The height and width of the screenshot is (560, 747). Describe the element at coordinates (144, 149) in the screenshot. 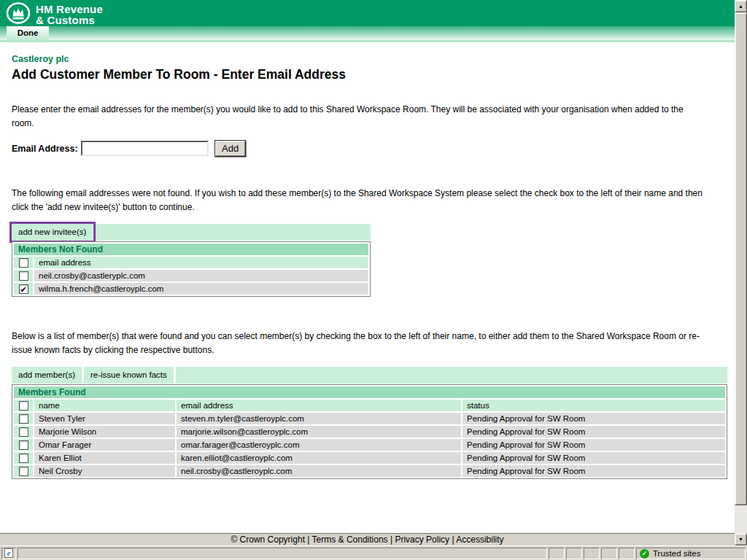

I see `email-input` at that location.